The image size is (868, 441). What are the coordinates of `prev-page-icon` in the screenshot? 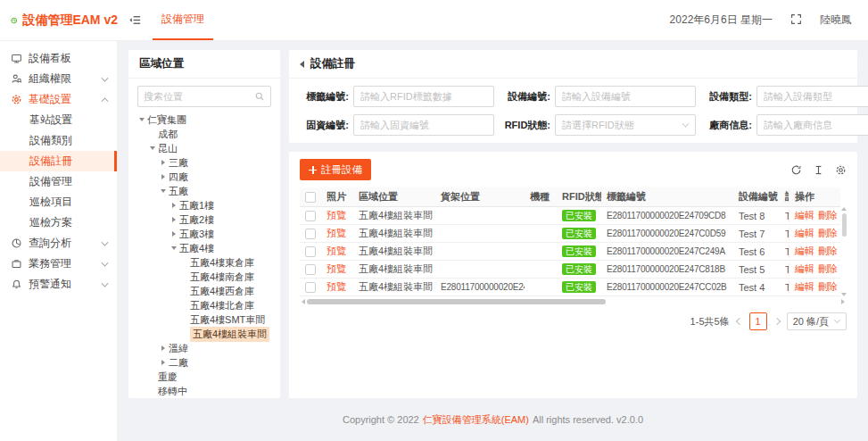 It's located at (739, 321).